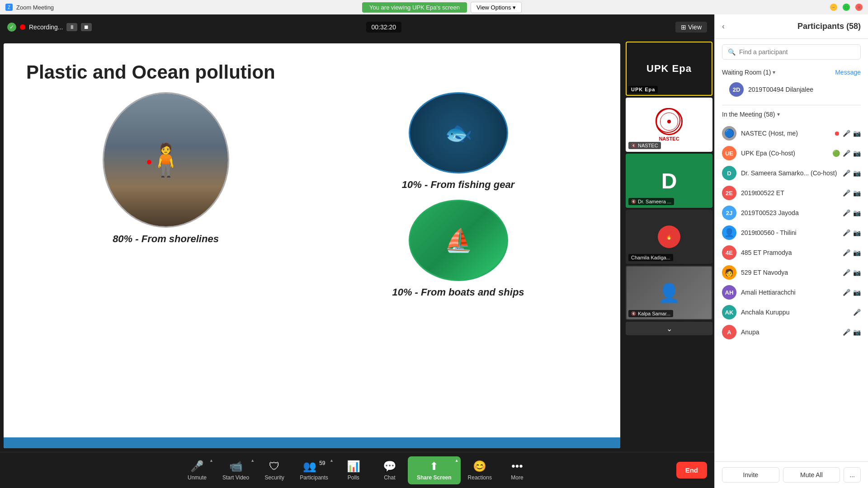  I want to click on view-button: ⊞ View, so click(691, 27).